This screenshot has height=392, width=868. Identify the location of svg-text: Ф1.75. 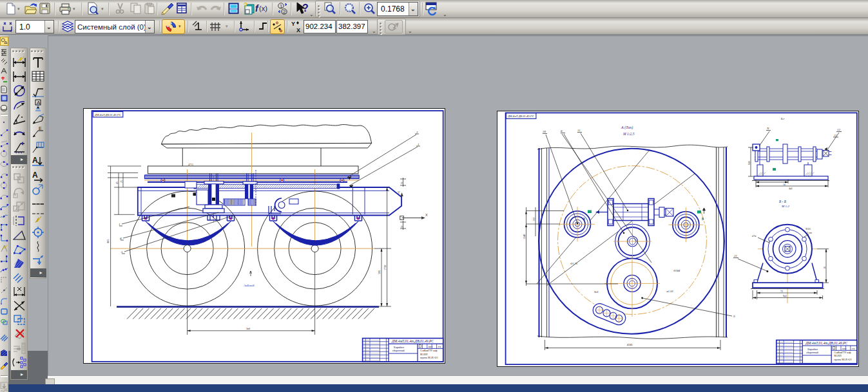
(574, 264).